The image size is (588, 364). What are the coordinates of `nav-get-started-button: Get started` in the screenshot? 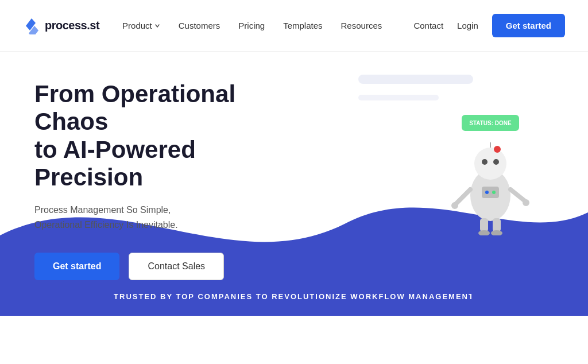 It's located at (528, 25).